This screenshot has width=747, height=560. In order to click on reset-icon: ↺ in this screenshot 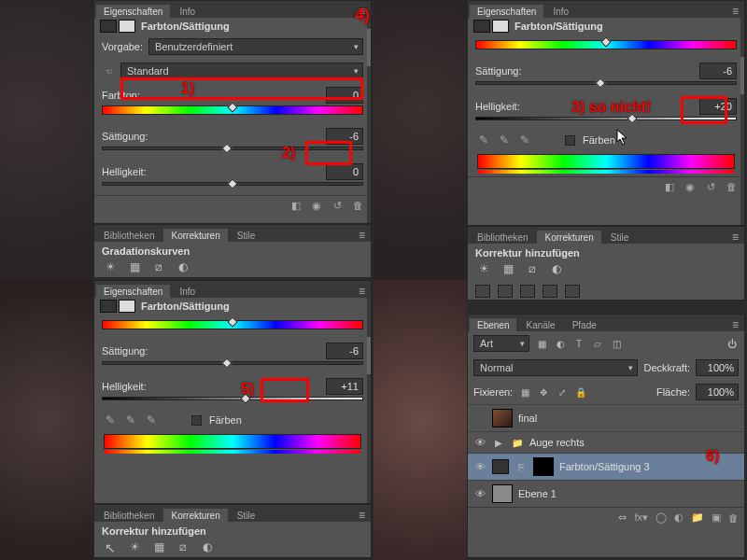, I will do `click(337, 206)`.